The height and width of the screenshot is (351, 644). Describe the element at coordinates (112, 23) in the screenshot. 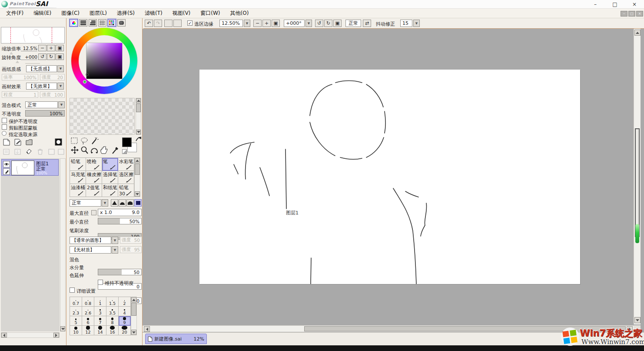

I see `swatches-tab` at that location.